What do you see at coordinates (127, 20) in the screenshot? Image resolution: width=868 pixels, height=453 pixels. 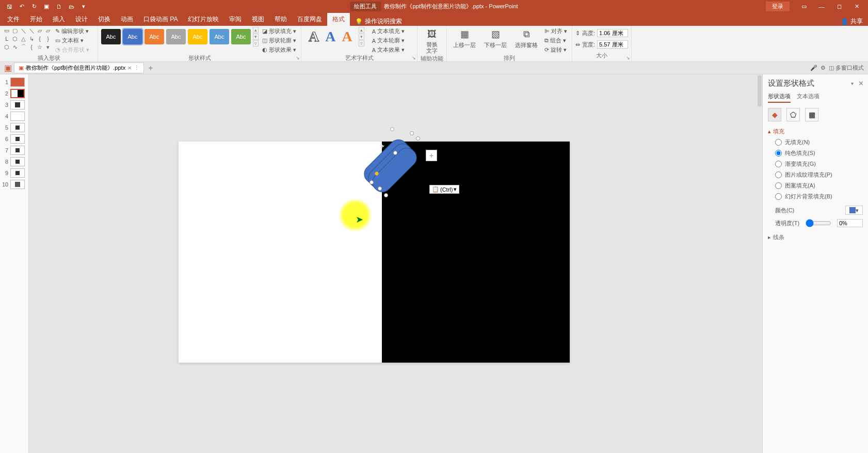 I see `tab-animations: 动画` at bounding box center [127, 20].